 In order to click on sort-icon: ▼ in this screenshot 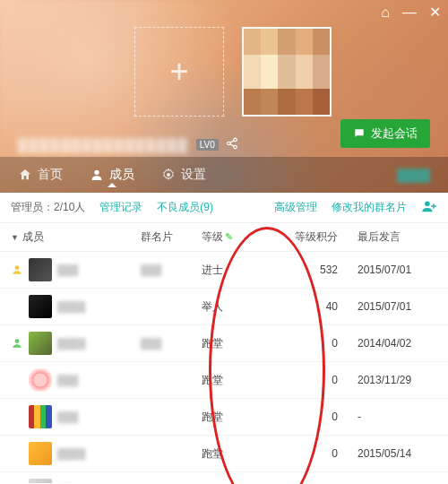, I will do `click(14, 238)`.